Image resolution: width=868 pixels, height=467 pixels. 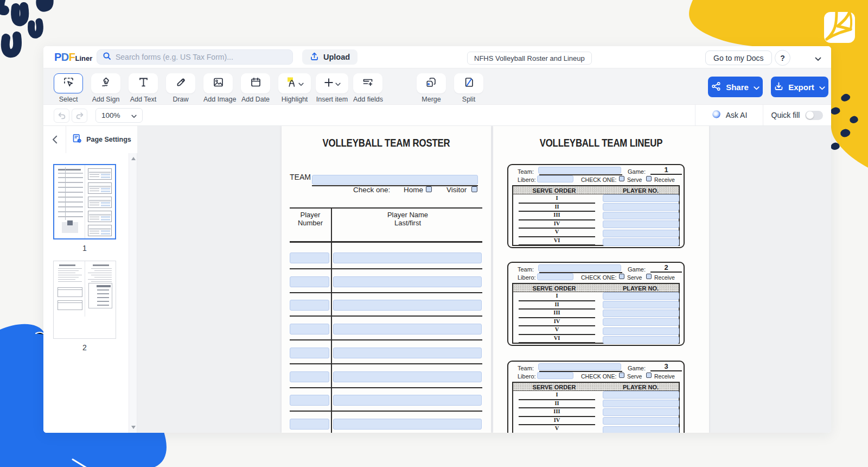 I want to click on tool-add-fields: Add fields, so click(x=368, y=88).